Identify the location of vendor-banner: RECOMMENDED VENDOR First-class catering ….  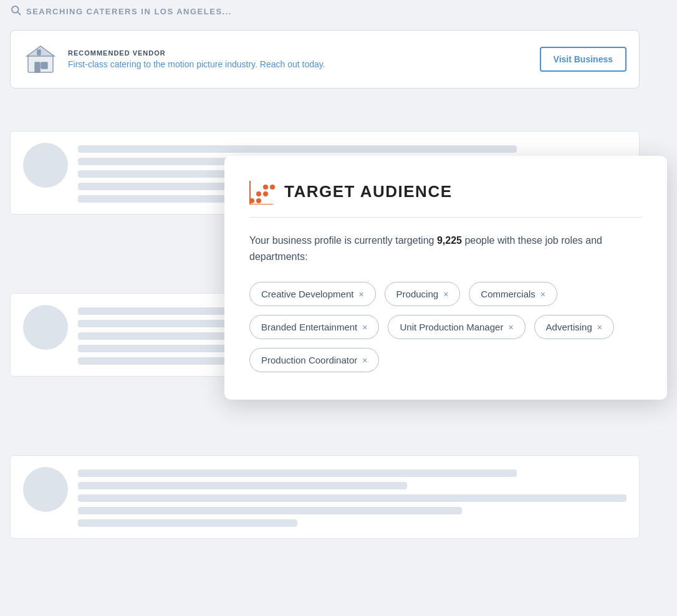
(325, 59).